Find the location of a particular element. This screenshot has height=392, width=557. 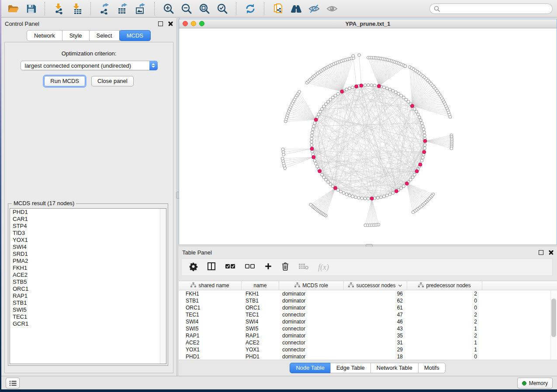

table-scrollbar is located at coordinates (554, 325).